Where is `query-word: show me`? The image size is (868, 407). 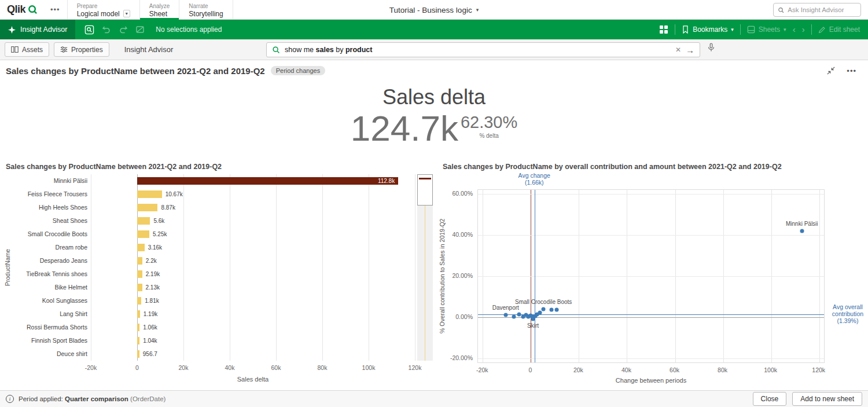 query-word: show me is located at coordinates (300, 50).